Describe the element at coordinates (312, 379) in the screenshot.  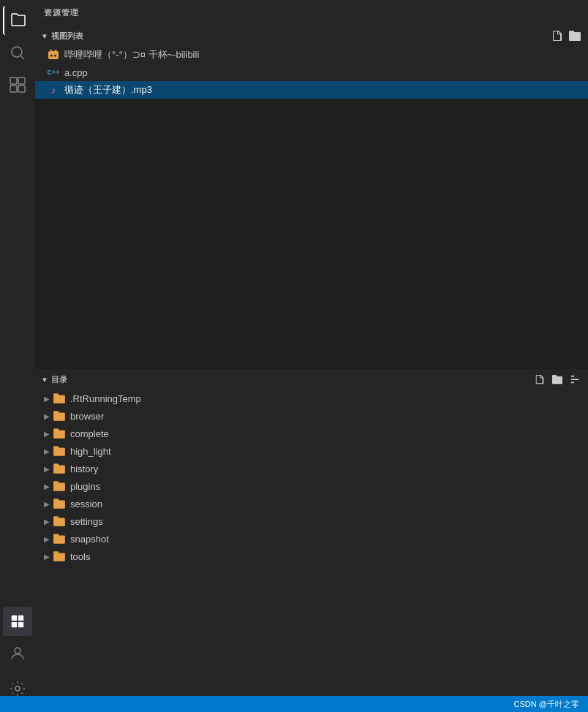
I see `directory-header: ▼ 目录` at that location.